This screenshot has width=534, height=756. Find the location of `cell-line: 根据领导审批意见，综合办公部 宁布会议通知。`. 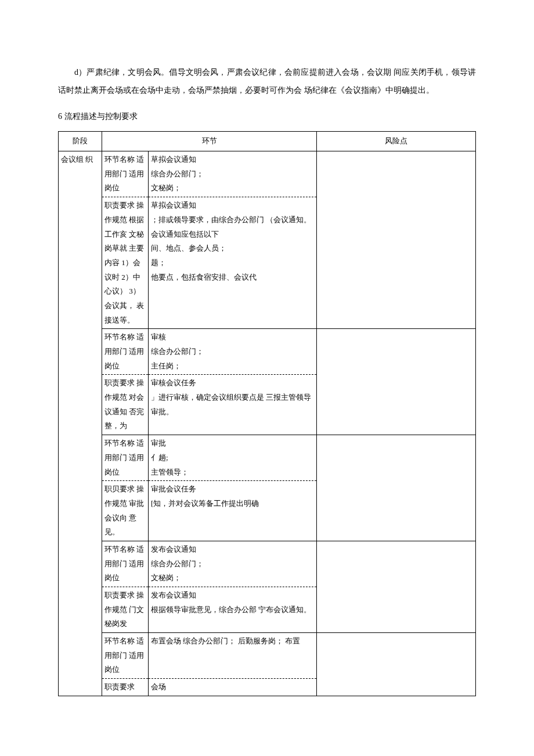

cell-line: 根据领导审批意见，综合办公部 宁布会议通知。 is located at coordinates (232, 610).